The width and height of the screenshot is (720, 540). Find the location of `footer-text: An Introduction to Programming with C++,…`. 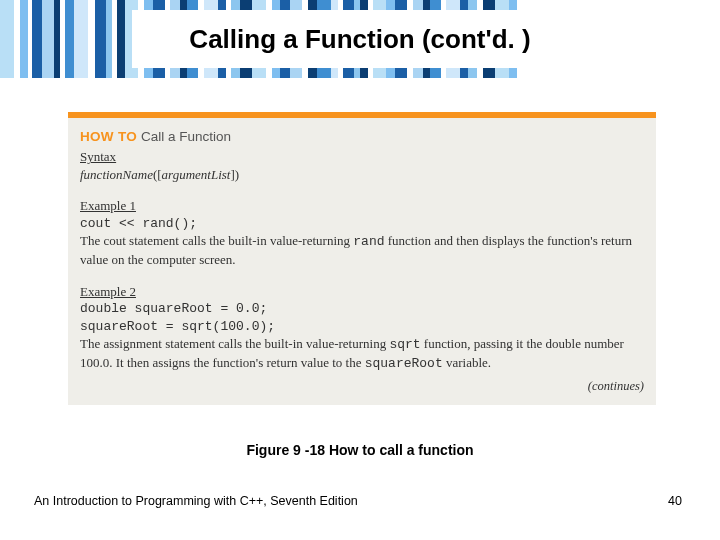

footer-text: An Introduction to Programming with C++,… is located at coordinates (358, 501).